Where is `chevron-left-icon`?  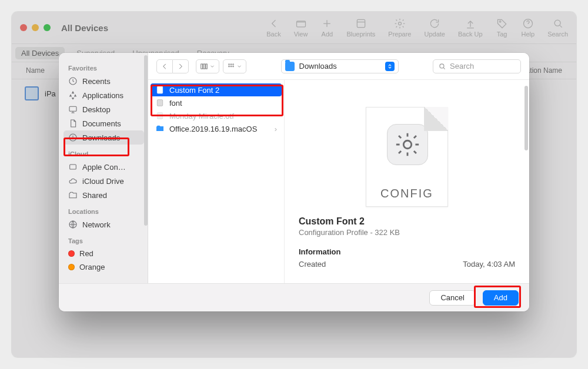
chevron-left-icon is located at coordinates (274, 24).